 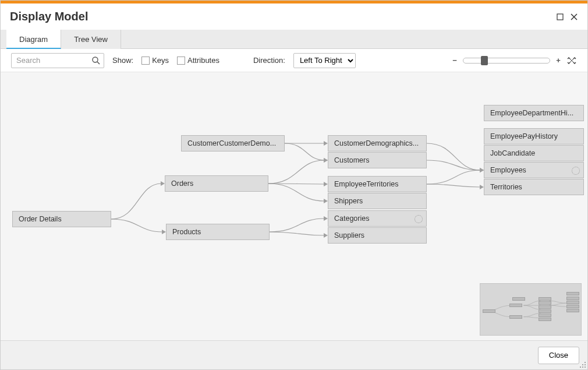 What do you see at coordinates (534, 113) in the screenshot?
I see `node-emp-dept-history: EmployeeDepartmentHi...` at bounding box center [534, 113].